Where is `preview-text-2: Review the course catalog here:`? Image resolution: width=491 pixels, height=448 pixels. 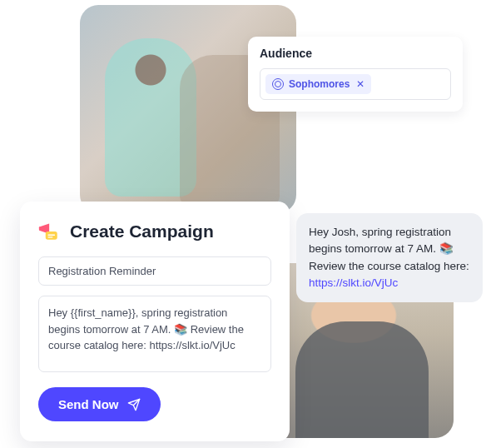
preview-text-2: Review the course catalog here: is located at coordinates (389, 266).